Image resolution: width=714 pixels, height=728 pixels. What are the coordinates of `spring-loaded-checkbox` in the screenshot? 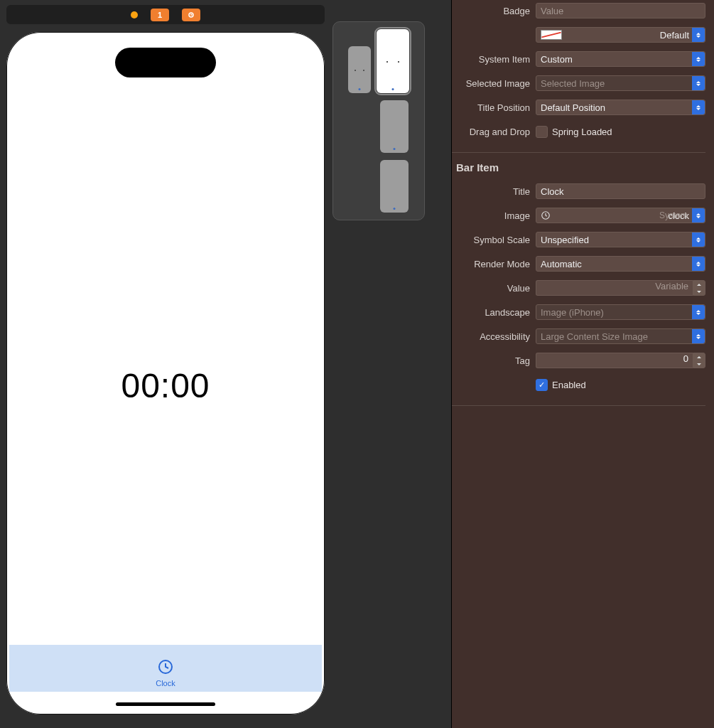 It's located at (541, 132).